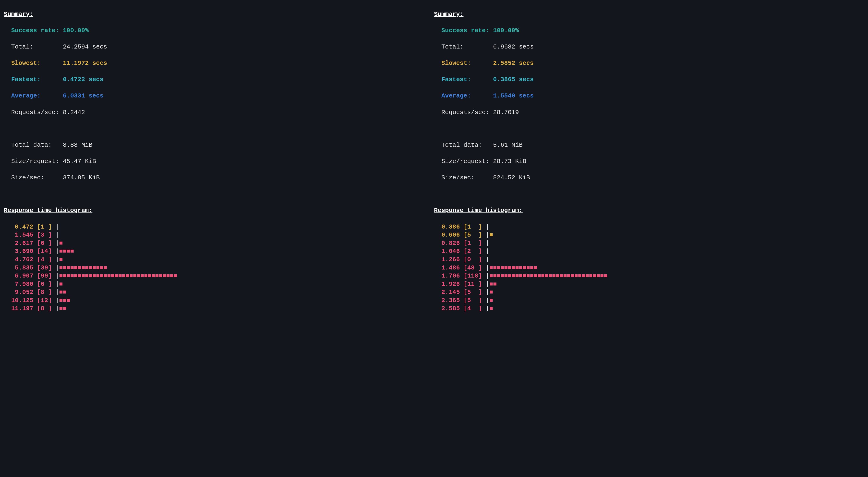 This screenshot has height=477, width=868. What do you see at coordinates (478, 210) in the screenshot?
I see `histogram-header: Response time histogram:` at bounding box center [478, 210].